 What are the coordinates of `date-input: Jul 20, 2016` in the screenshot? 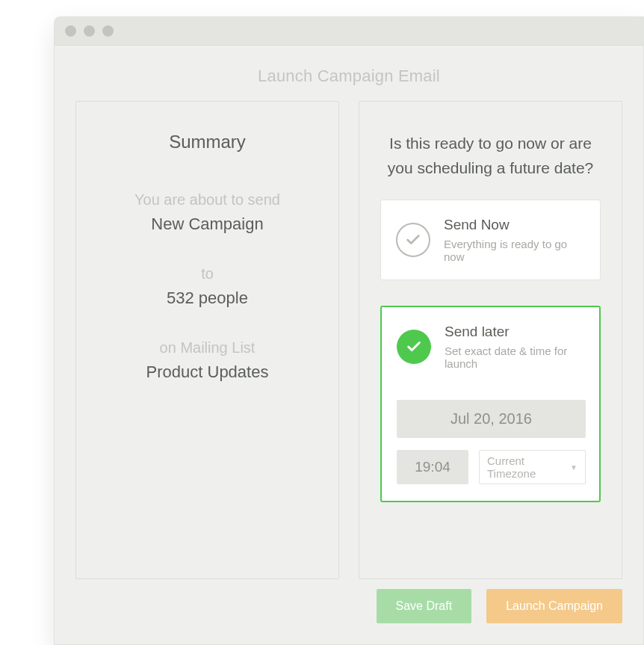 It's located at (492, 419).